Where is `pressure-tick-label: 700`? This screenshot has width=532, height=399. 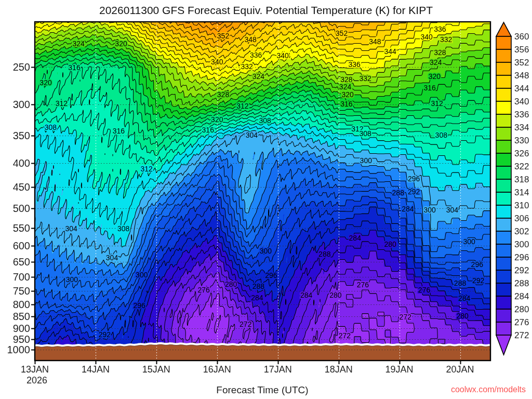 pressure-tick-label: 700 is located at coordinates (17, 277).